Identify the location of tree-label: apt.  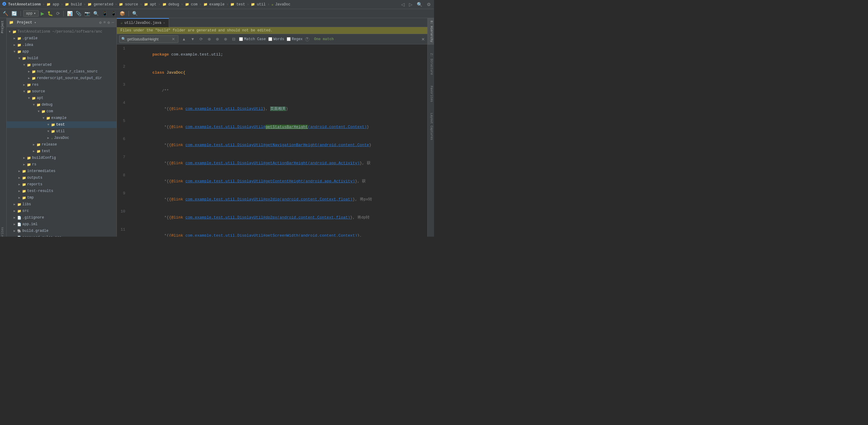
(40, 98).